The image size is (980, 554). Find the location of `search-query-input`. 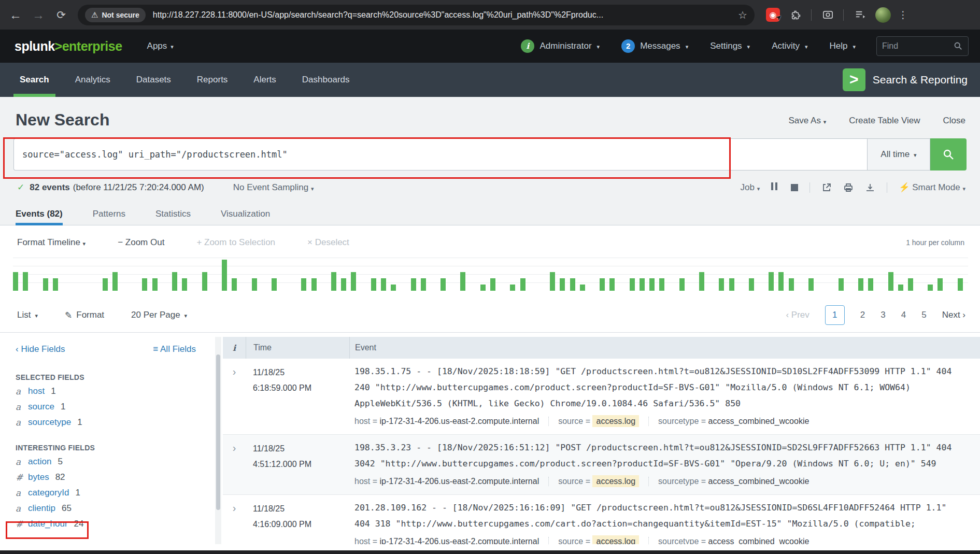

search-query-input is located at coordinates (441, 154).